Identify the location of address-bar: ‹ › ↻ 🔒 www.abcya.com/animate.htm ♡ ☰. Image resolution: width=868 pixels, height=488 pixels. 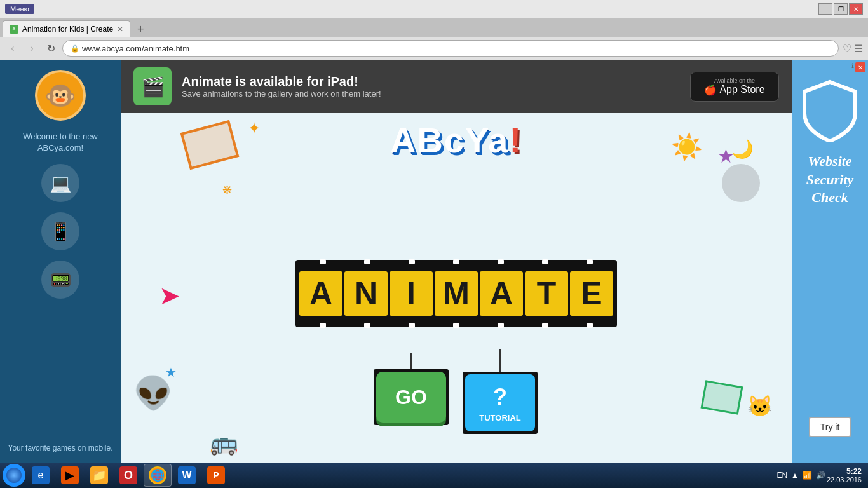
(434, 48).